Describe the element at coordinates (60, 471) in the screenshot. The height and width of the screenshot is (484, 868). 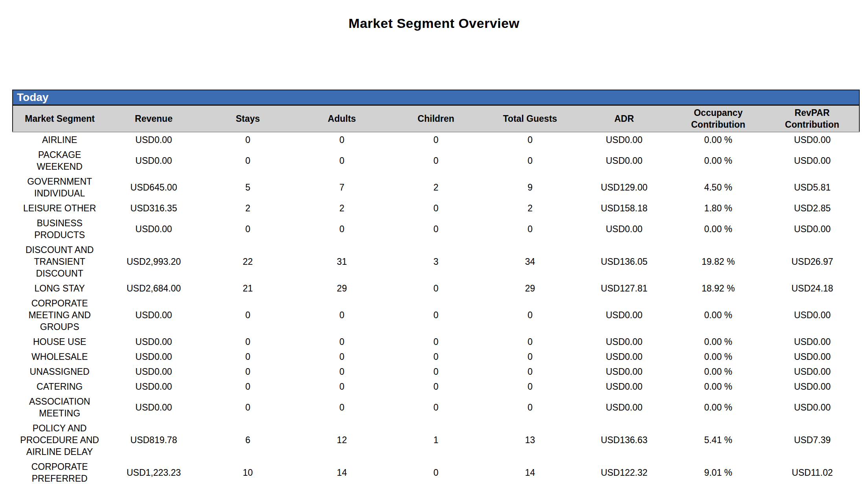
I see `cell-segment: CORPORATE PREFERRED` at that location.